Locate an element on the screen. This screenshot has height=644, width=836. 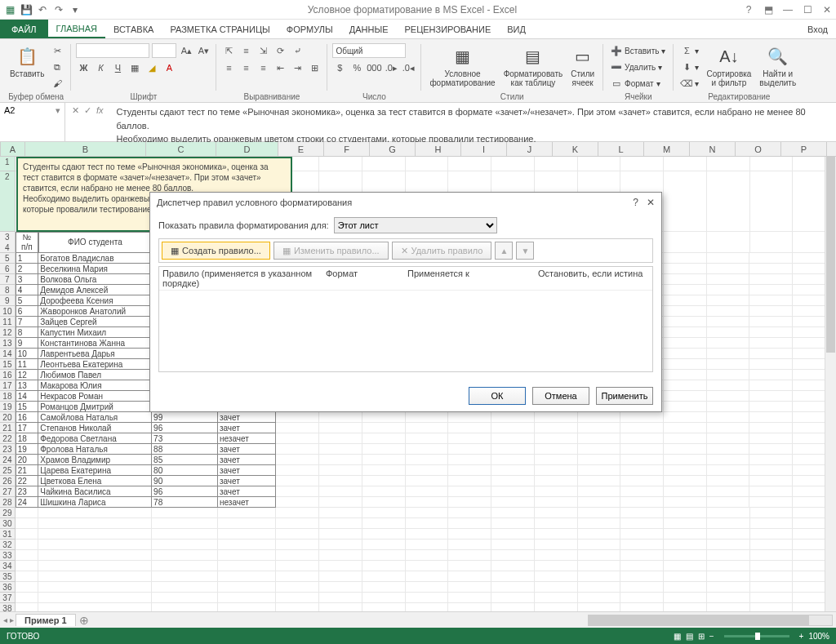
row-header: 29 is located at coordinates (8, 513).